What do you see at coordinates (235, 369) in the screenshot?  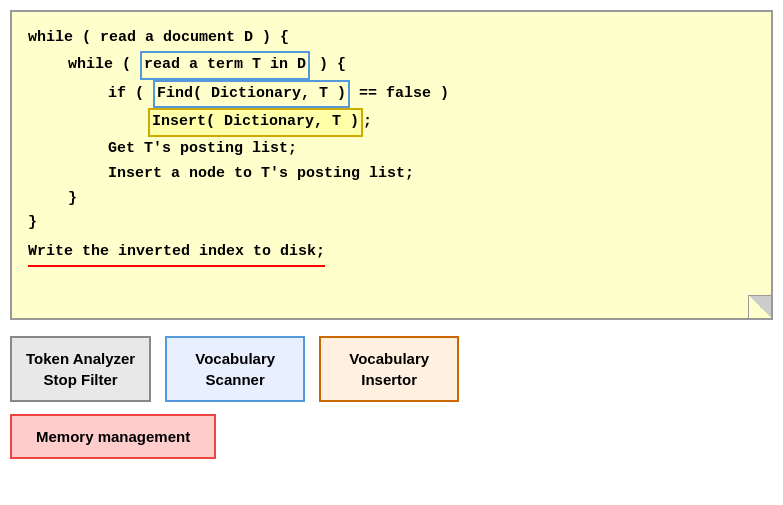 I see `vocabulary-scanner-box: Vocabulary Scanner` at bounding box center [235, 369].